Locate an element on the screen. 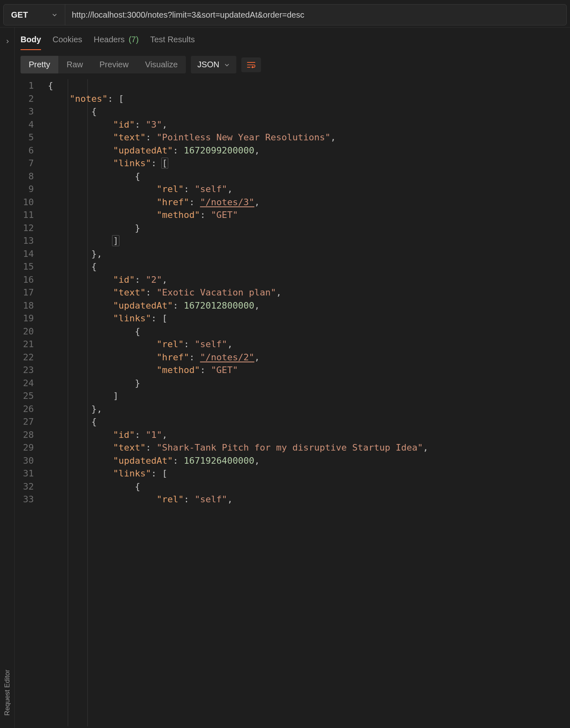 Image resolution: width=570 pixels, height=728 pixels. response-tabs: Body Cookies Headers (7) Test Results is located at coordinates (292, 39).